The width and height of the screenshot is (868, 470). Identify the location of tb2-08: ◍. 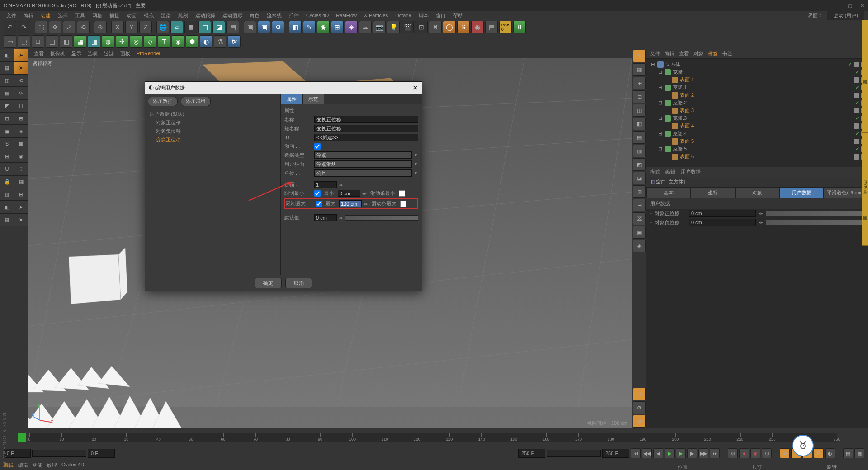
(108, 42).